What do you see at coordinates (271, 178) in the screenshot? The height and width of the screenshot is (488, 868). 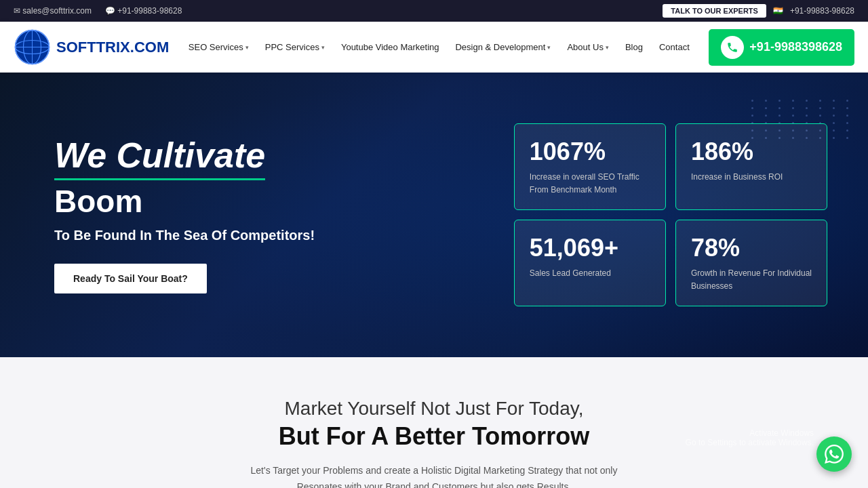 I see `hero-title: We Cultivate Boom` at bounding box center [271, 178].